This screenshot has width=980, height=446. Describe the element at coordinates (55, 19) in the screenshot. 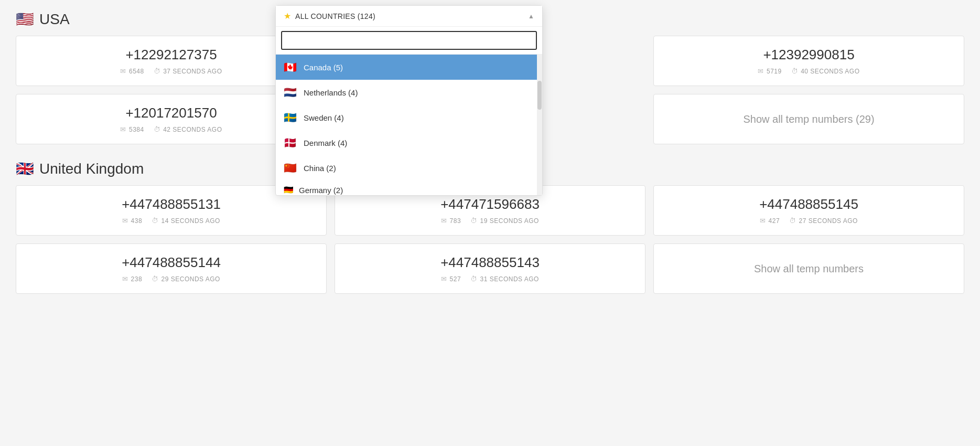

I see `usa-country-name: USA` at that location.